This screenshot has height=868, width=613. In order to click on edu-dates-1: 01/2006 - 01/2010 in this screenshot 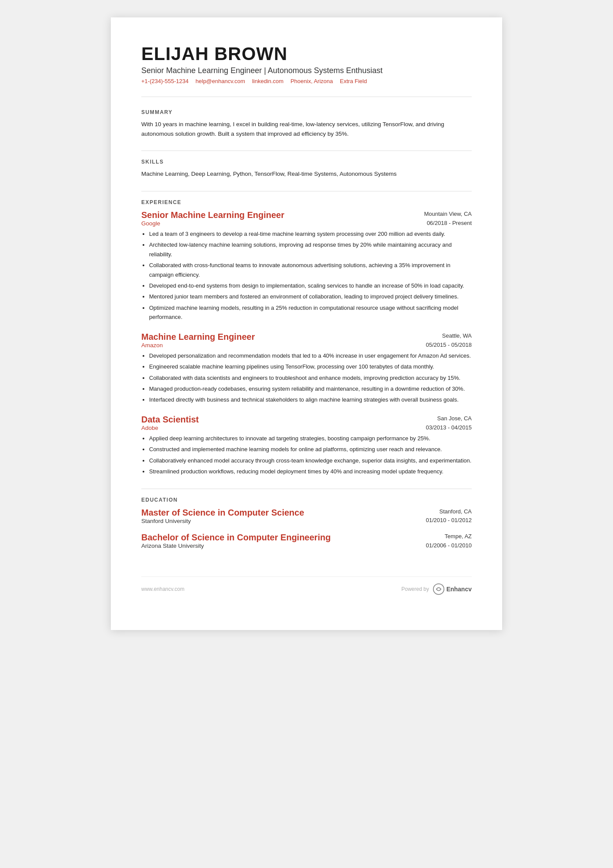, I will do `click(449, 546)`.